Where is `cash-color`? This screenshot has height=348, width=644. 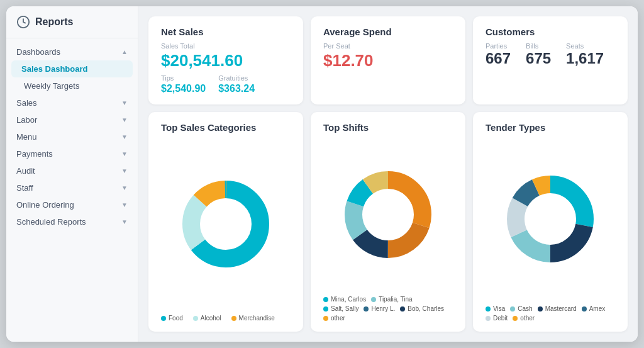 cash-color is located at coordinates (513, 309).